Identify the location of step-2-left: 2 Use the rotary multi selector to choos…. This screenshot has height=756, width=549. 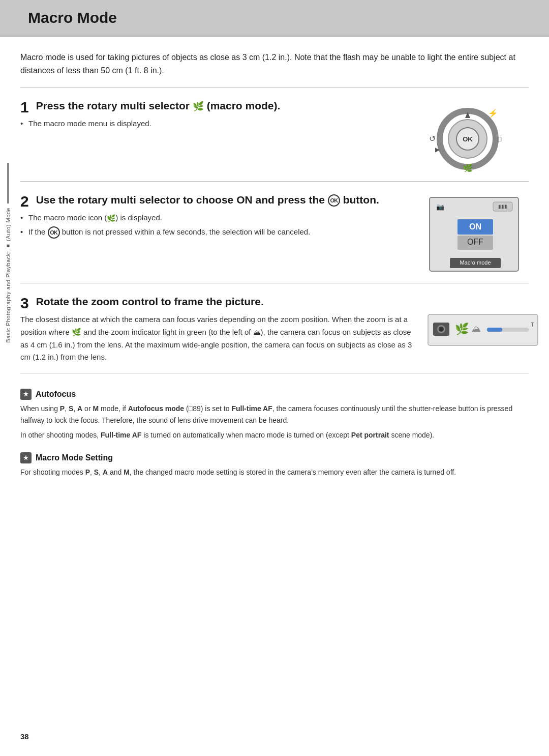
(219, 233).